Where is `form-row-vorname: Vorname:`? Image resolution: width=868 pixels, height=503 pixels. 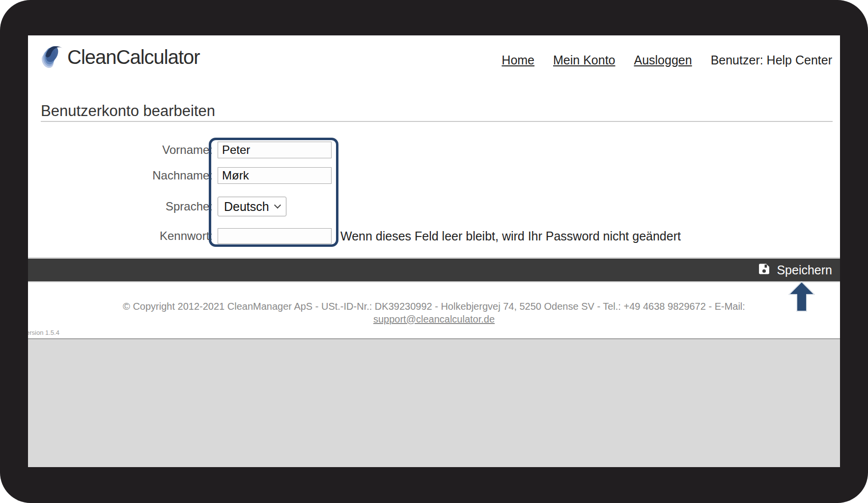
form-row-vorname: Vorname: is located at coordinates (180, 150).